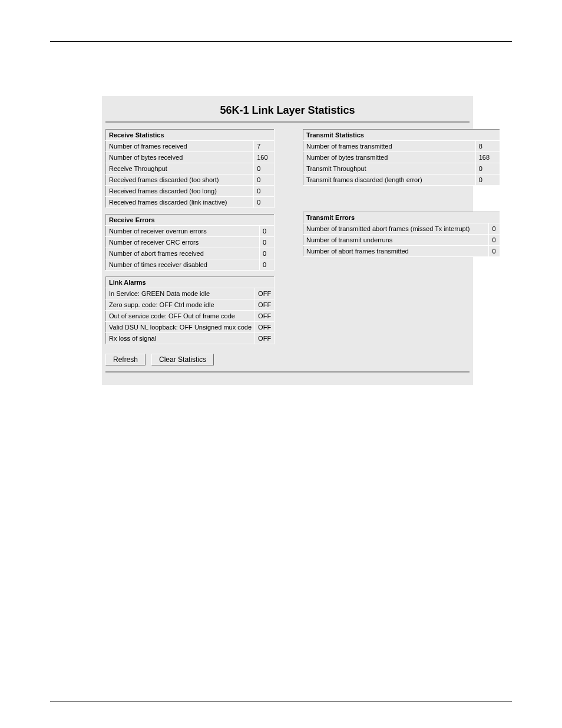 This screenshot has height=728, width=562. I want to click on stat-label: Rx loss of signal, so click(180, 338).